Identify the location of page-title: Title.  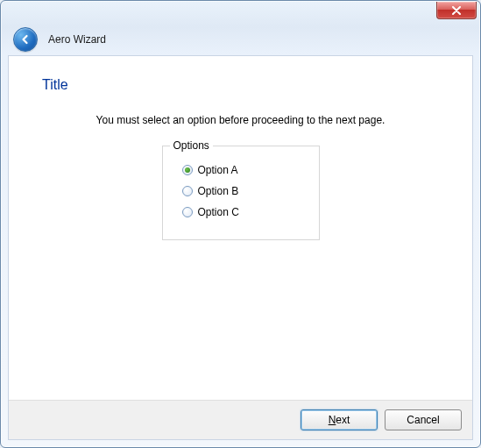
(242, 85).